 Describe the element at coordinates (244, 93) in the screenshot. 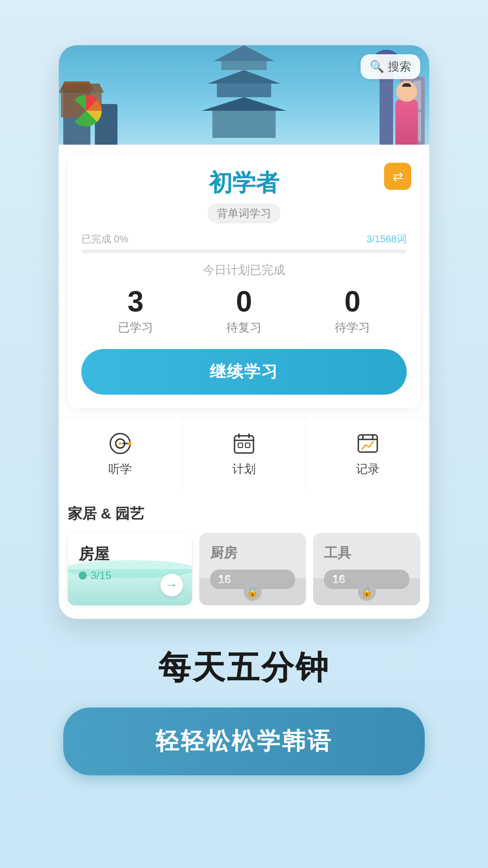

I see `center-temple` at that location.